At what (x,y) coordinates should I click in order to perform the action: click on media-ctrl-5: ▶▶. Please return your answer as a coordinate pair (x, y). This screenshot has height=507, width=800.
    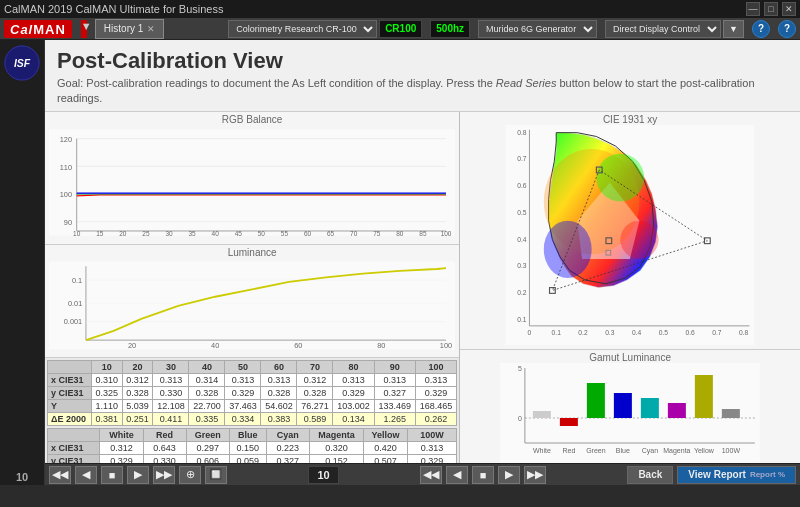
    Looking at the image, I should click on (535, 475).